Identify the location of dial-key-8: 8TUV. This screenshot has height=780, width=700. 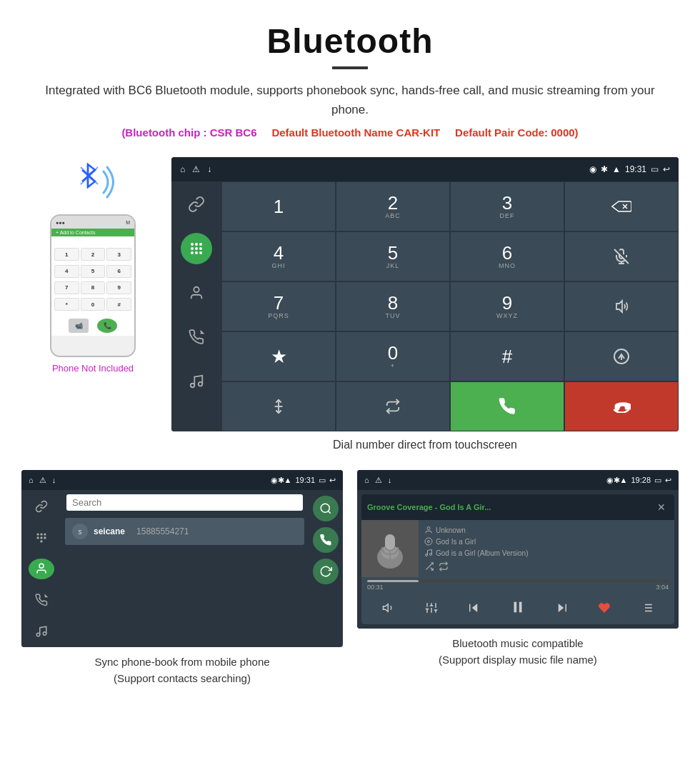
(393, 306).